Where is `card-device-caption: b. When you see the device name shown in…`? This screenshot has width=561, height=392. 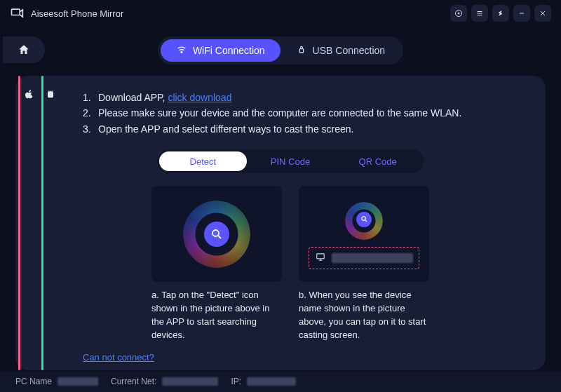
card-device-caption: b. When you see the device name shown in… is located at coordinates (364, 316).